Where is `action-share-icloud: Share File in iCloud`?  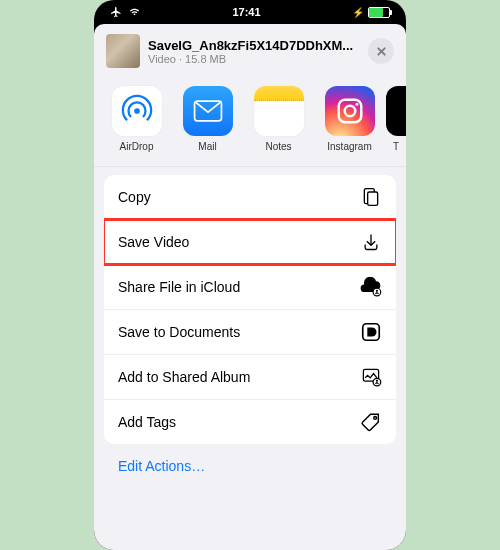
action-share-icloud: Share File in iCloud is located at coordinates (250, 286).